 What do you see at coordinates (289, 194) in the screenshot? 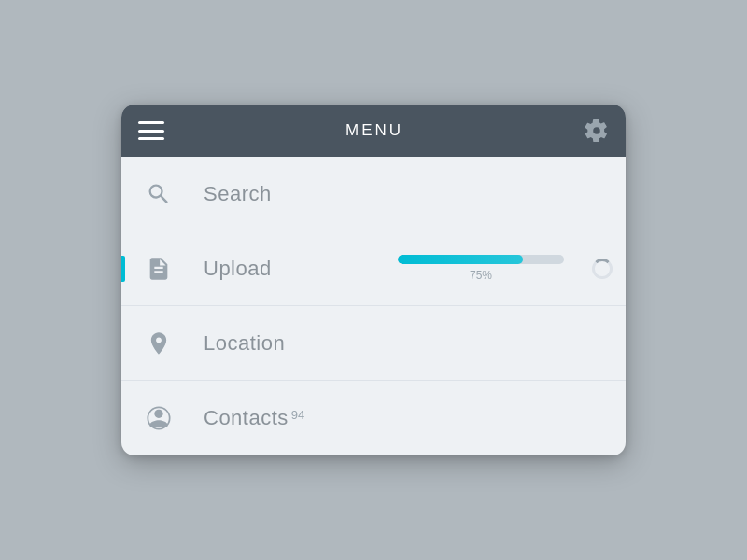
I see `search-label-cell: Search` at bounding box center [289, 194].